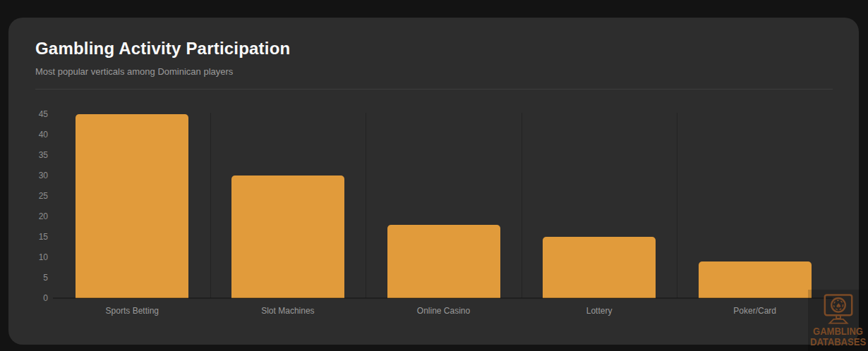 This screenshot has width=868, height=351. I want to click on x-category-label: Slot Machines, so click(288, 311).